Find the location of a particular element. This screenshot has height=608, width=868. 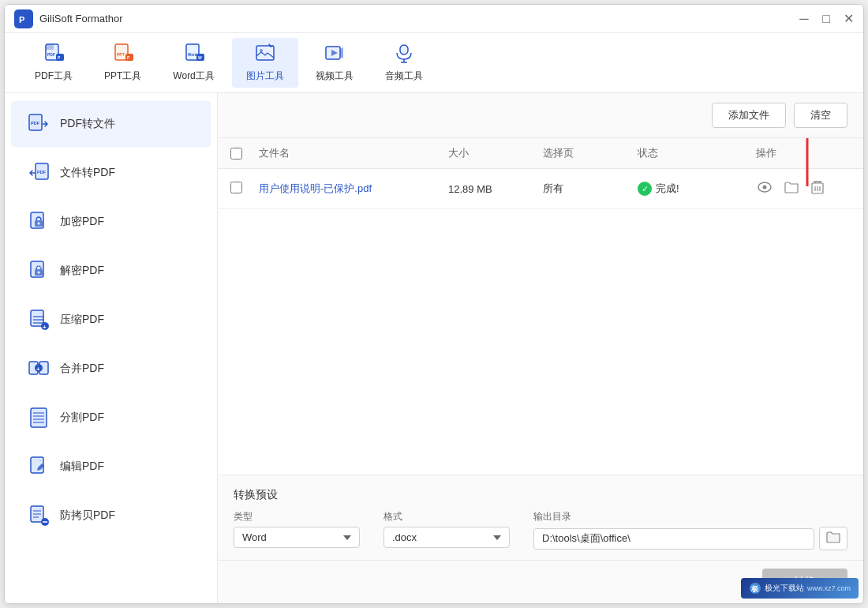

format-label: 格式 is located at coordinates (447, 516).